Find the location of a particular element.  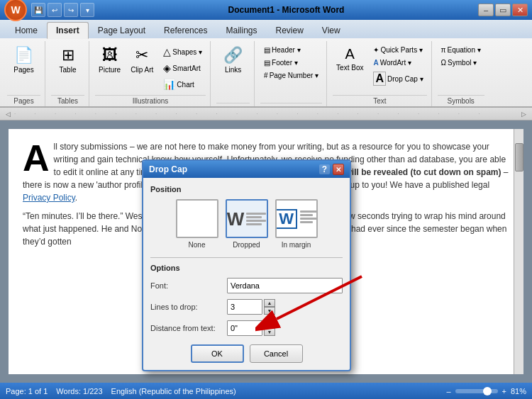

symbol-icon: Ω is located at coordinates (444, 62).